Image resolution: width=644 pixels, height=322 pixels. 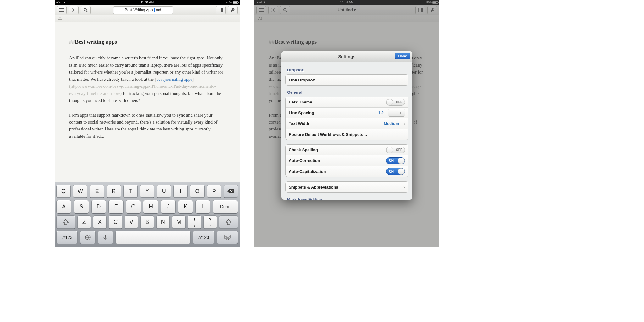 What do you see at coordinates (347, 92) in the screenshot?
I see `section-general: General` at bounding box center [347, 92].